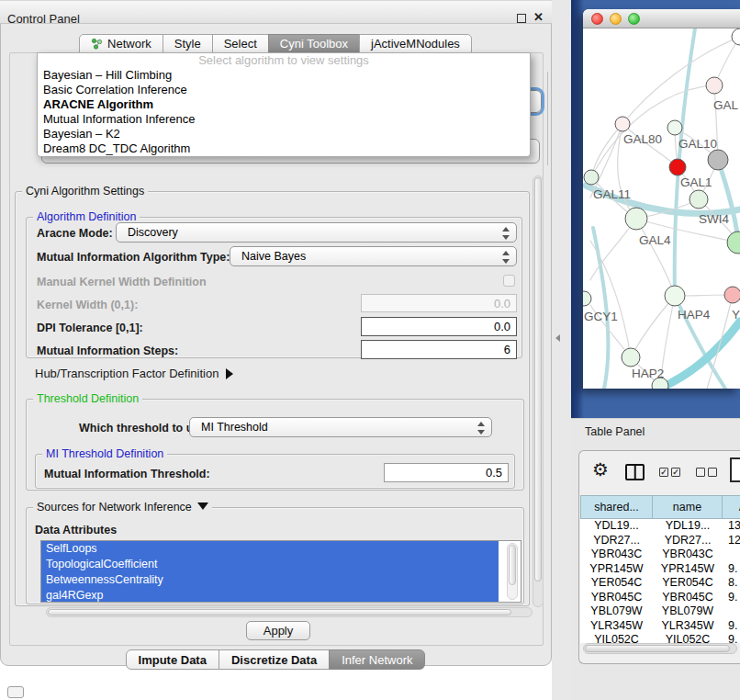 The height and width of the screenshot is (700, 740). Describe the element at coordinates (284, 105) in the screenshot. I see `dropdown-item-aracne-algorithm: ARACNE Algorithm` at that location.